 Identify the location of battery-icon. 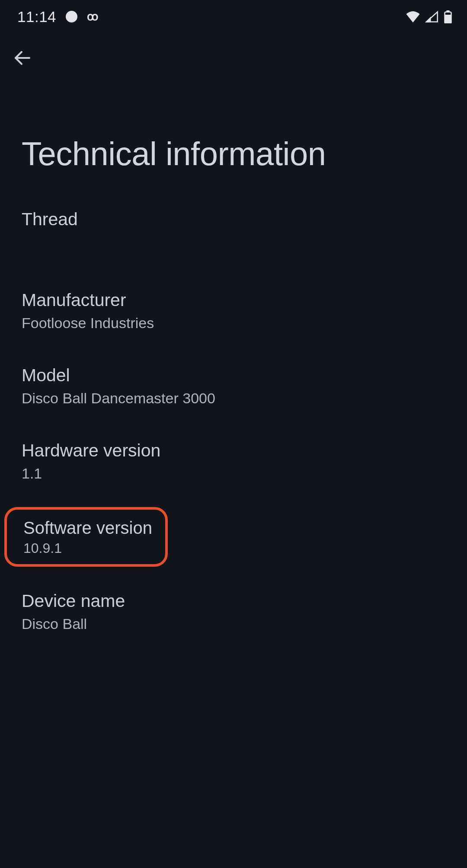
(448, 17).